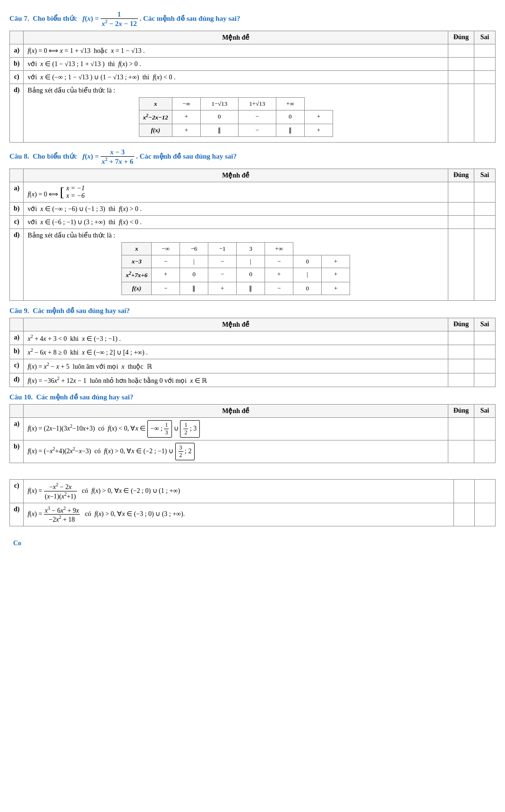 This screenshot has height=812, width=505. What do you see at coordinates (236, 51) in the screenshot?
I see `q7-row-a-content: f(x) = 0 ⟺ x = 1 + √13 hoặc x = 1 − √13 …` at bounding box center [236, 51].